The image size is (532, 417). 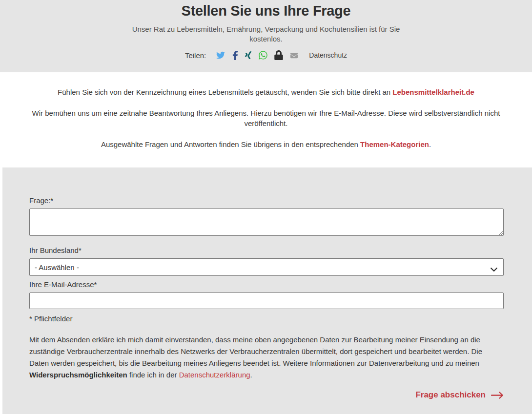 What do you see at coordinates (294, 56) in the screenshot?
I see `email-icon` at bounding box center [294, 56].